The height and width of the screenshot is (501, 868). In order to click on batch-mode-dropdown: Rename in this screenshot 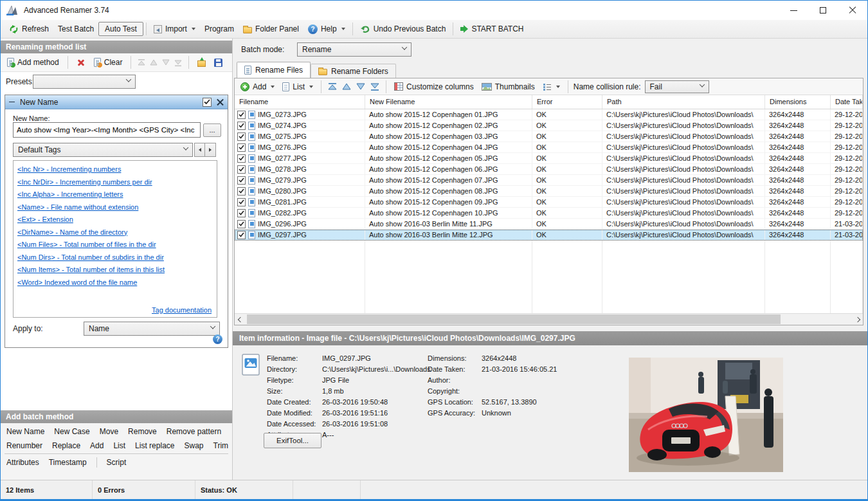, I will do `click(354, 50)`.